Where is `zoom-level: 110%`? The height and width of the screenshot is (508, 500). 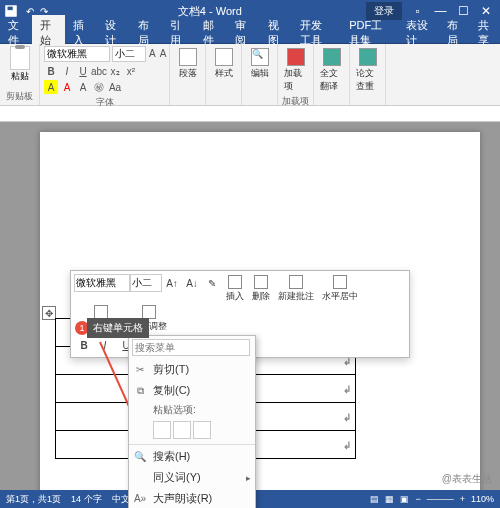 zoom-level: 110% is located at coordinates (482, 499).